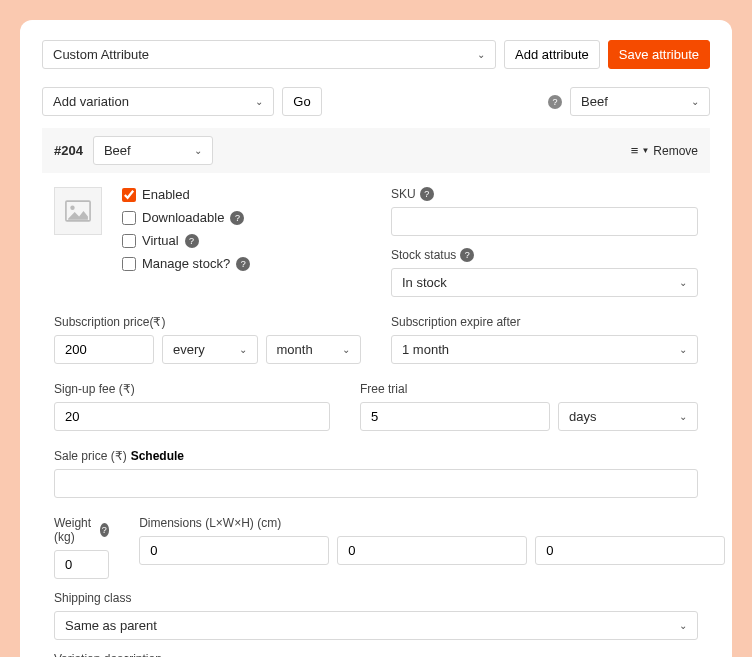 The width and height of the screenshot is (752, 657). Describe the element at coordinates (404, 194) in the screenshot. I see `sku-label: SKU` at that location.